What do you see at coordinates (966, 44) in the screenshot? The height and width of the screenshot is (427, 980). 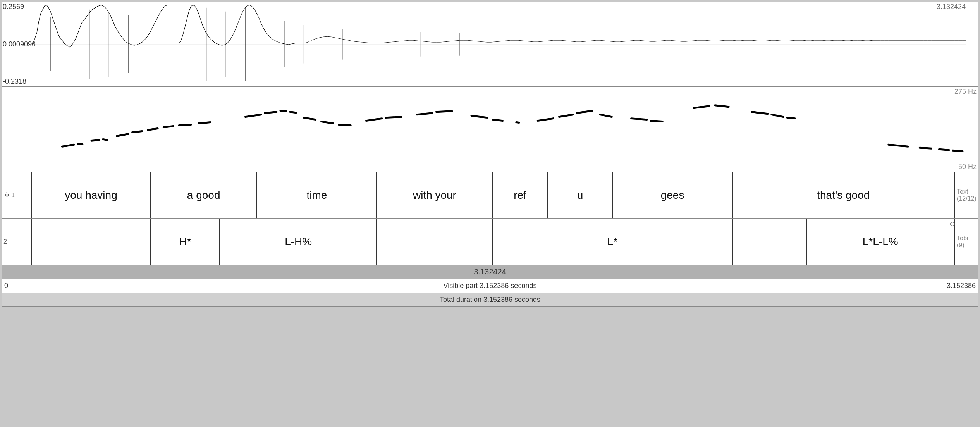 I see `cursor-line-waveform` at bounding box center [966, 44].